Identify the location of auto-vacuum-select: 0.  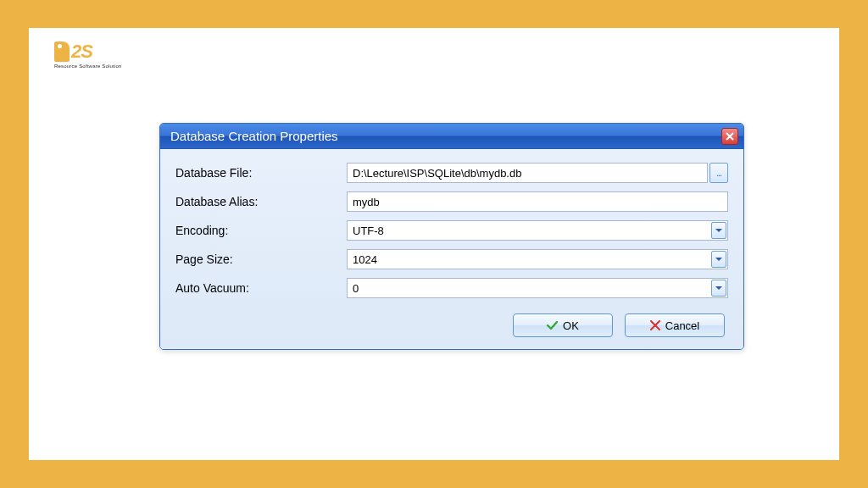
(537, 288).